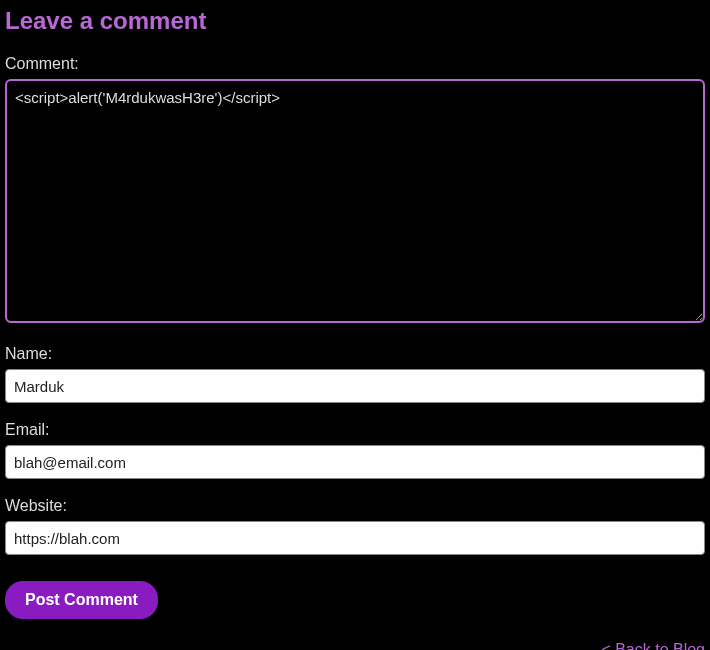  I want to click on email-label: Email:, so click(355, 430).